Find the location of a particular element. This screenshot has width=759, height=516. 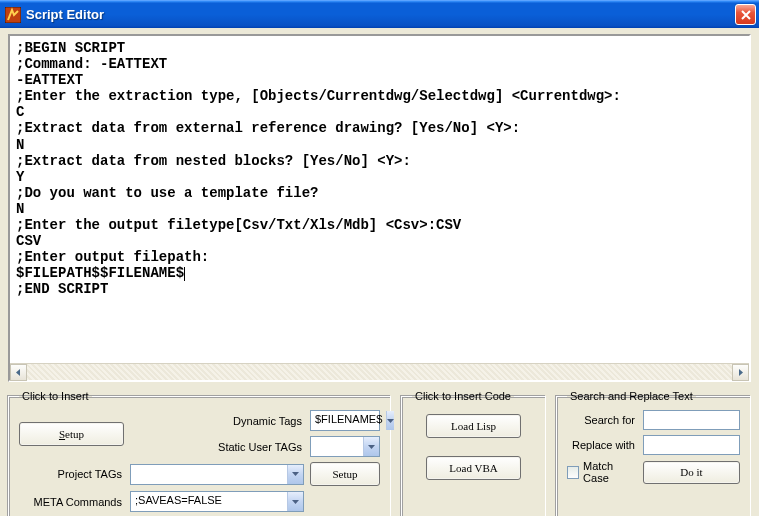

dynamic-tags-combo: $FILENAME$ is located at coordinates (345, 420).